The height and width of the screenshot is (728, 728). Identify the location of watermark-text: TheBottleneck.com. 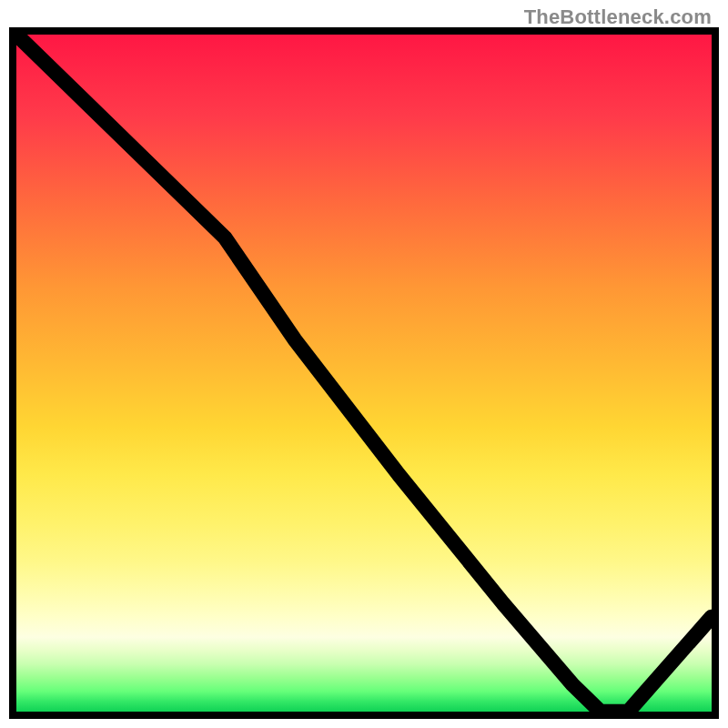
(618, 17).